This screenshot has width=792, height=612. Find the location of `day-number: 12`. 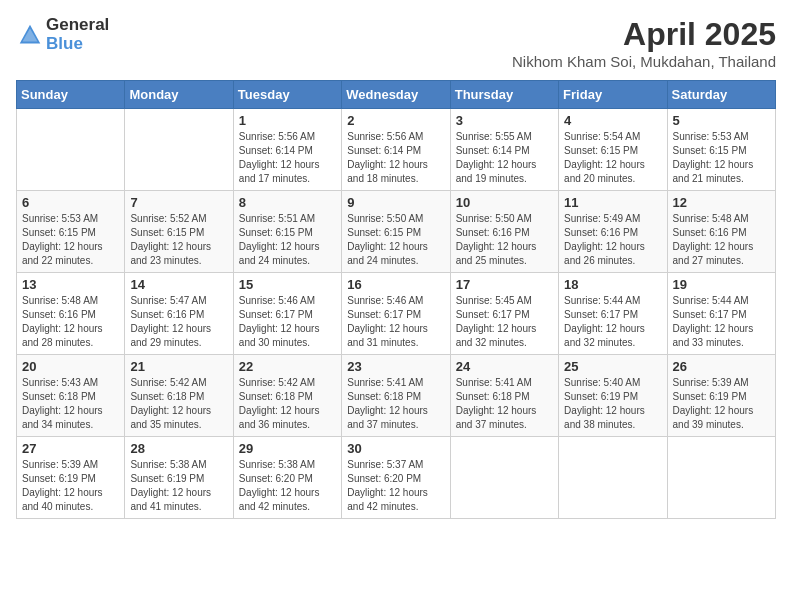

day-number: 12 is located at coordinates (722, 202).